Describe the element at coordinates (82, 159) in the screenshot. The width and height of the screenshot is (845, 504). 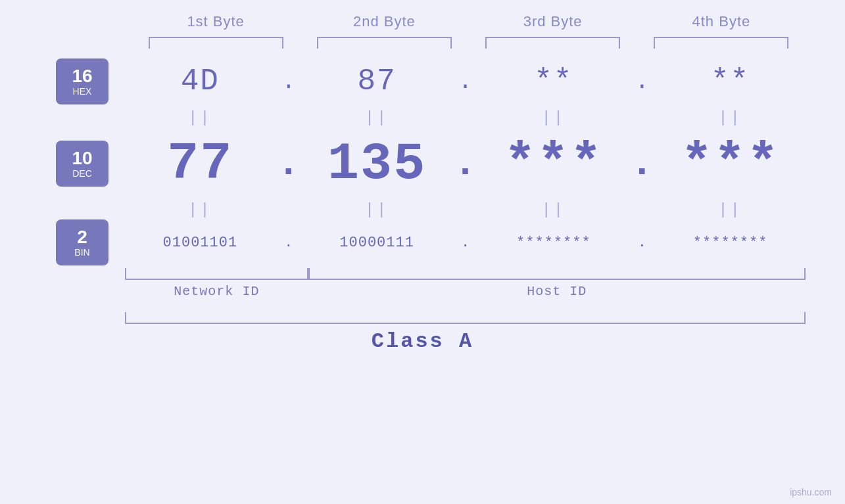
I see `dec-badge-num: 10` at that location.